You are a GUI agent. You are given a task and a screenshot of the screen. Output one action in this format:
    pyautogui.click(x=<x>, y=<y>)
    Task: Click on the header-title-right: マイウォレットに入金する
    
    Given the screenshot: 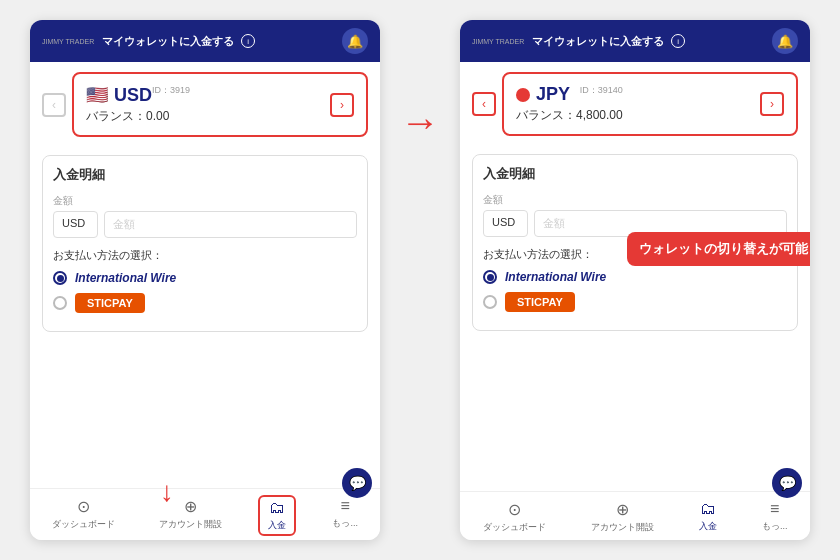 What is the action you would take?
    pyautogui.click(x=598, y=42)
    